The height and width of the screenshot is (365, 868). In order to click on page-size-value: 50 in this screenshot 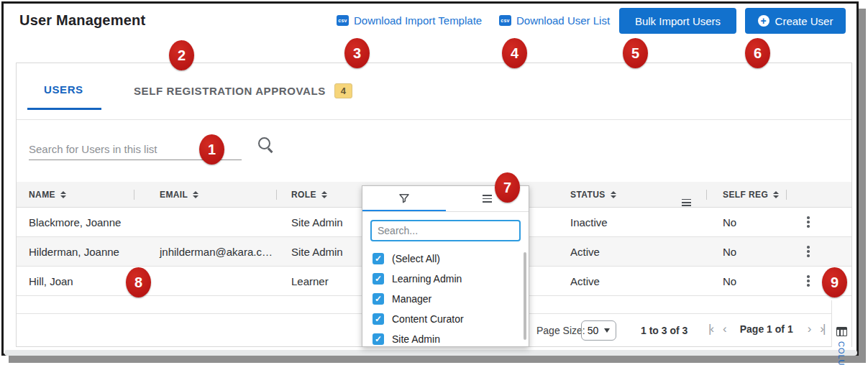, I will do `click(593, 331)`.